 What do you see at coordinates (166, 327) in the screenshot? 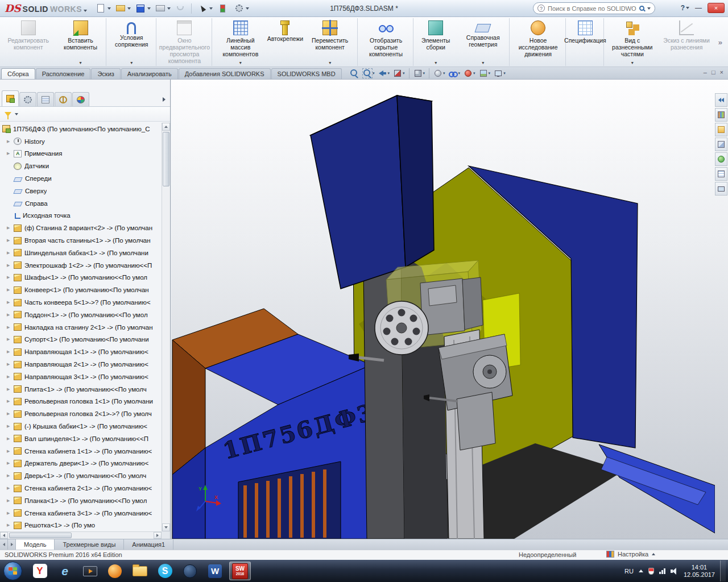
I see `tree-vertical-scrollbar` at bounding box center [166, 327].